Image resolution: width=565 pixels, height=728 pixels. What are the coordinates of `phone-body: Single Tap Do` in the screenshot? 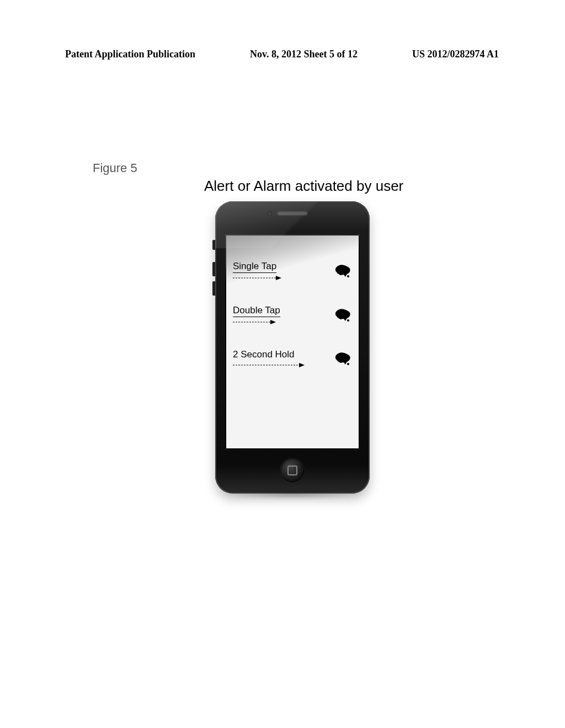 It's located at (292, 347).